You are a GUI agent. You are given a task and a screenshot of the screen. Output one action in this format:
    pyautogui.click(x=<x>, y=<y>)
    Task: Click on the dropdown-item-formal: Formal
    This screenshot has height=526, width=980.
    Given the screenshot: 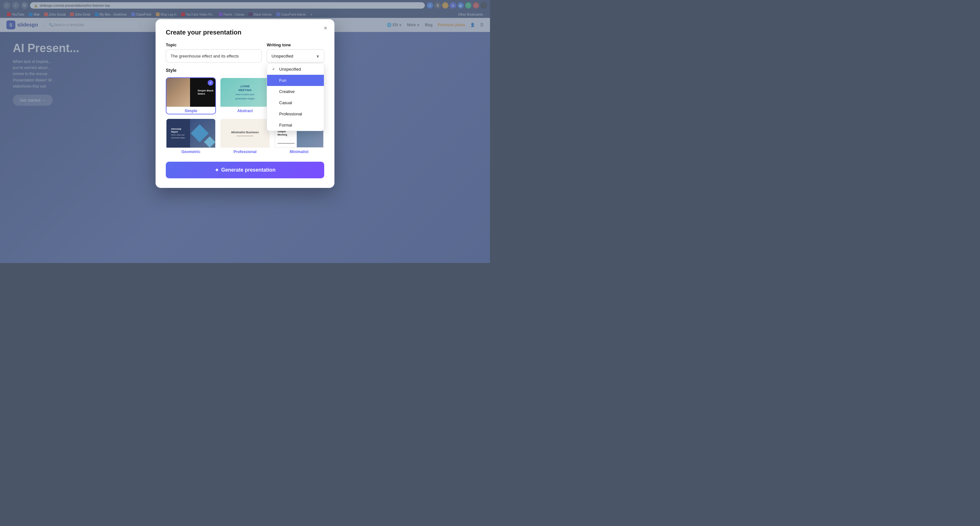 What is the action you would take?
    pyautogui.click(x=295, y=125)
    